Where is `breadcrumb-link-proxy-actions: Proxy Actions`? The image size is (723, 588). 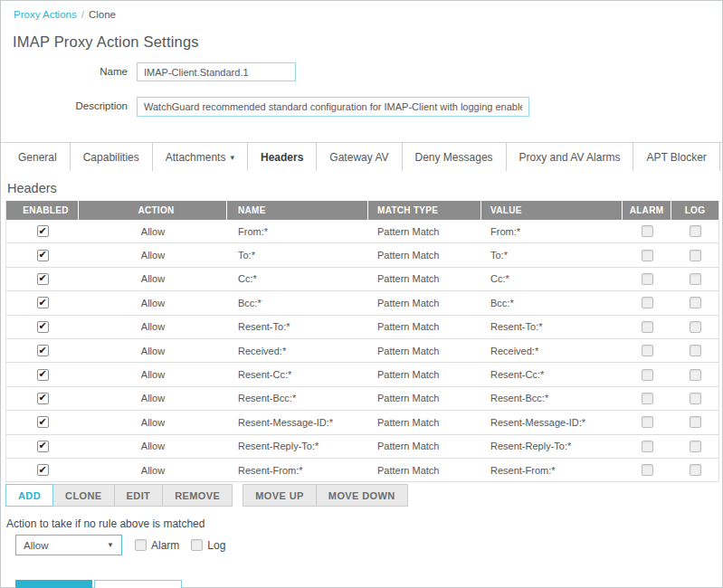 breadcrumb-link-proxy-actions: Proxy Actions is located at coordinates (45, 14).